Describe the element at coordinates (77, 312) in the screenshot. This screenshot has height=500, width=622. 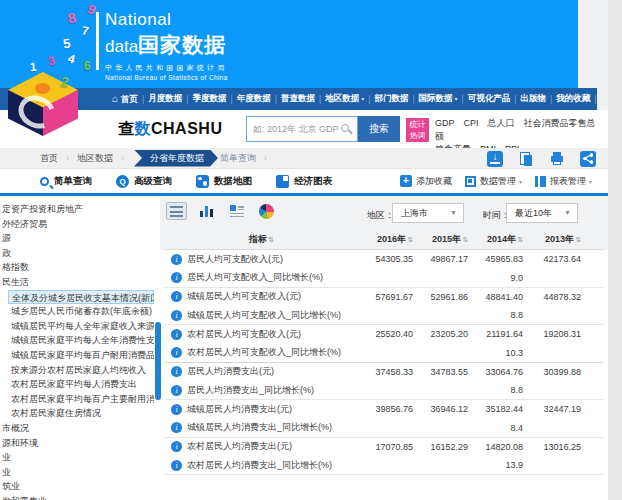
I see `sidebar-item-8: 城乡居民人民币储蓄存款(年底余额)` at that location.